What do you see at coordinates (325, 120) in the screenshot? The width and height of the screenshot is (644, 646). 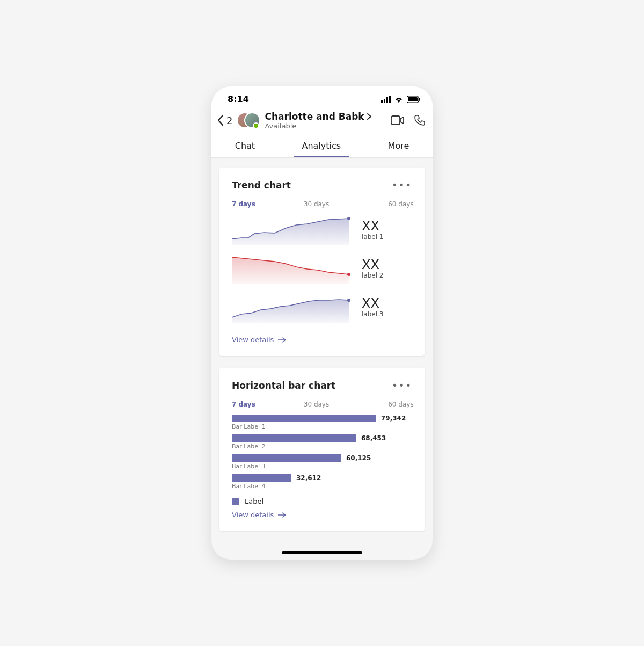 I see `header-title-block: Charlotte and Babk Available` at bounding box center [325, 120].